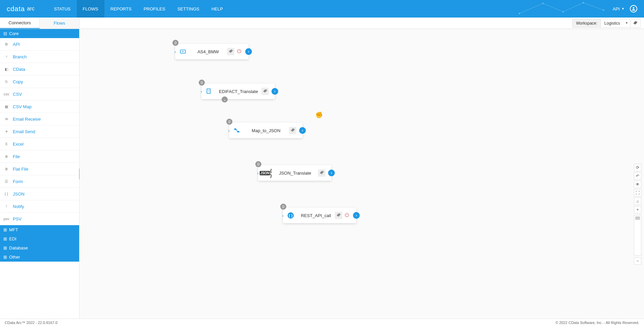 Image resolution: width=644 pixels, height=326 pixels. I want to click on flow-node-n3: 0›Map_to_JSON›, so click(266, 130).